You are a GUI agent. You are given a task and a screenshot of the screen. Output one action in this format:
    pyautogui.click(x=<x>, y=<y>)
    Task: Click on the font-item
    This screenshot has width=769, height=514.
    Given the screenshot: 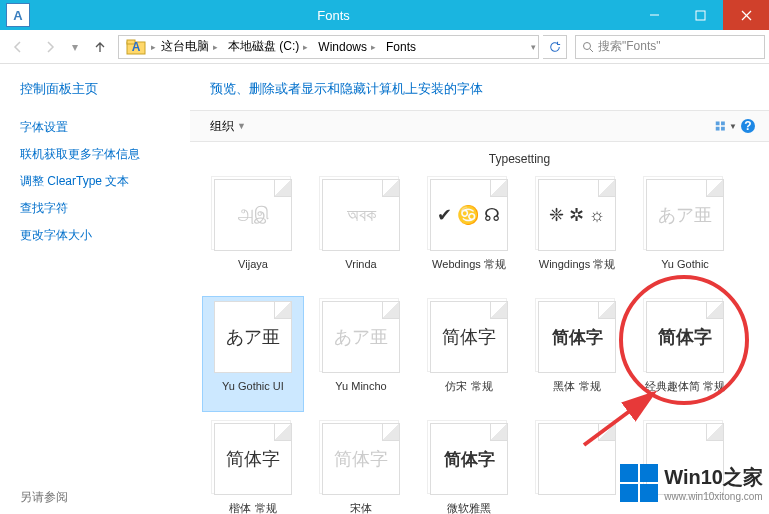 What is the action you would take?
    pyautogui.click(x=577, y=466)
    